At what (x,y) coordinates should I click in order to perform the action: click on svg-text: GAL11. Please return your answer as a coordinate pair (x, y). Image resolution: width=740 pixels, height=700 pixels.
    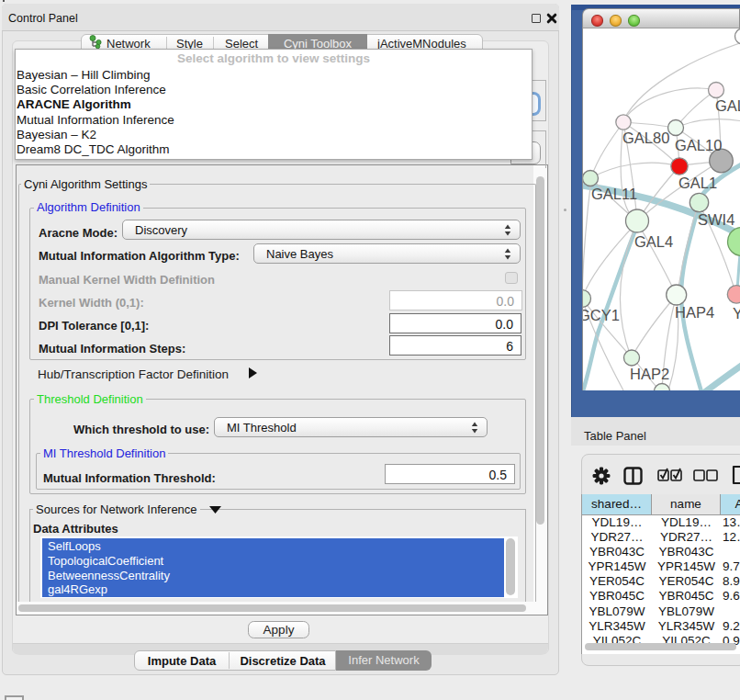
    Looking at the image, I should click on (614, 194).